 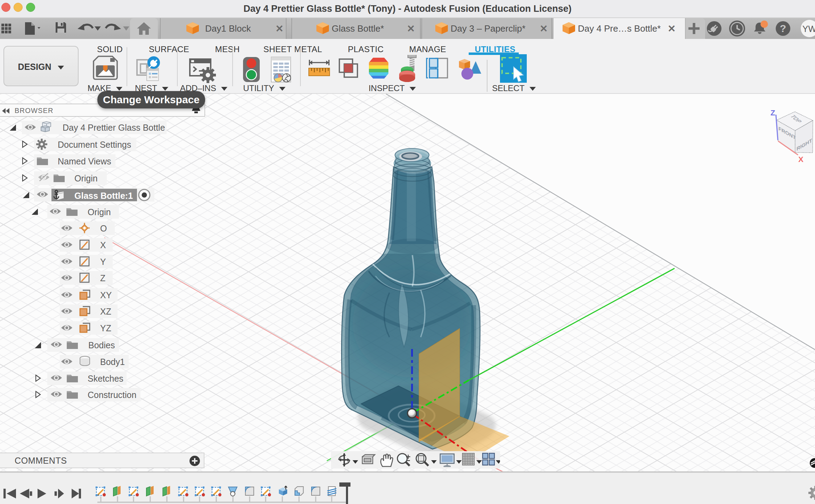 I want to click on svg-text: Glass Bottle:1, so click(x=104, y=196).